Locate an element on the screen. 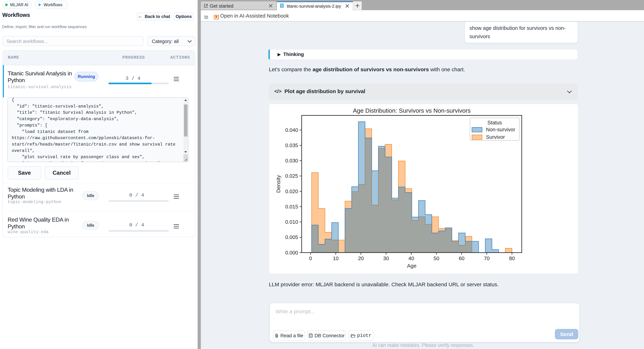 This screenshot has height=349, width=644. svg-text: 20 is located at coordinates (361, 258).